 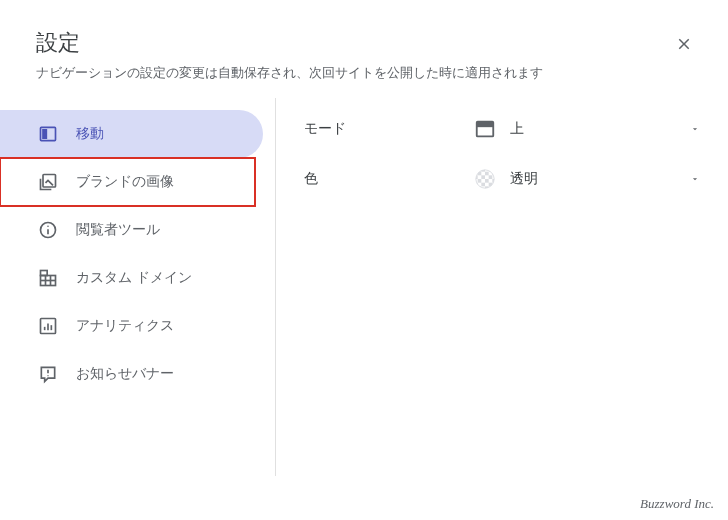 I want to click on sidebar-item-label: ブランドの画像, so click(x=125, y=182).